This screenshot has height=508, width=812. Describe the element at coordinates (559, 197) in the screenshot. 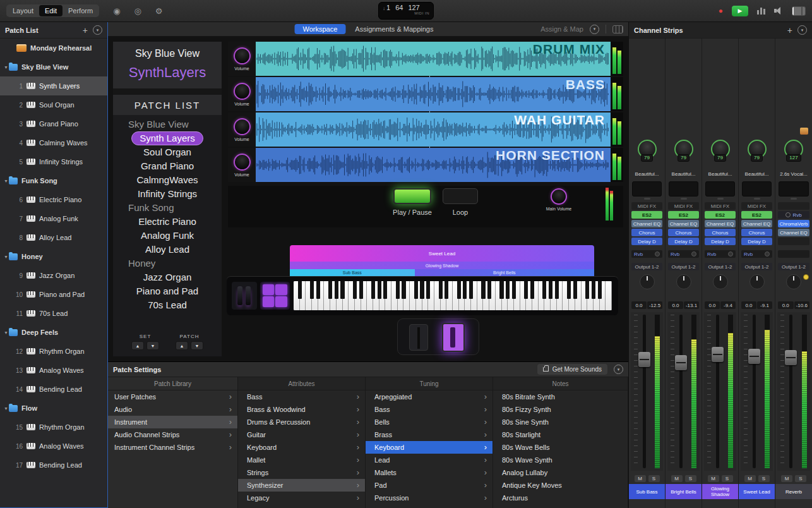

I see `main-volume-knob` at that location.